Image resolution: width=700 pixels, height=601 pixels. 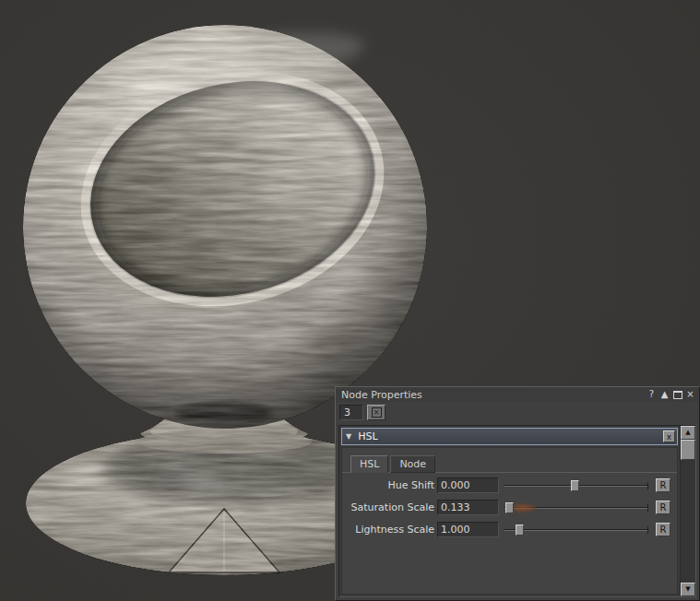 I want to click on node-delete-button: x, so click(x=670, y=437).